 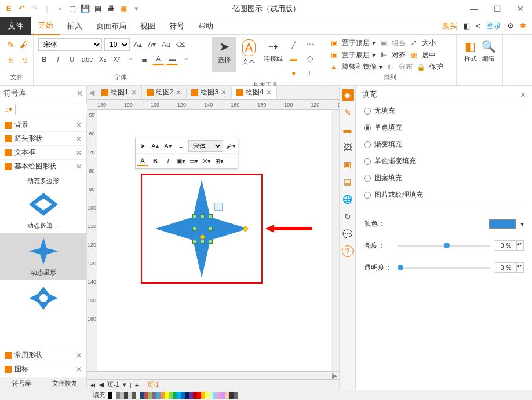 I want to click on cat-icon: 图标✕, so click(x=43, y=369).